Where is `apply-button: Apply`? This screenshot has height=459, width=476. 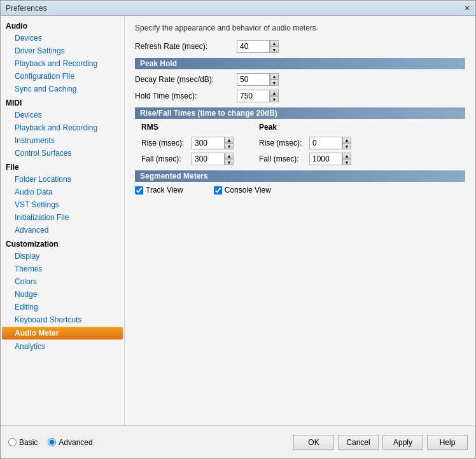 apply-button: Apply is located at coordinates (403, 442).